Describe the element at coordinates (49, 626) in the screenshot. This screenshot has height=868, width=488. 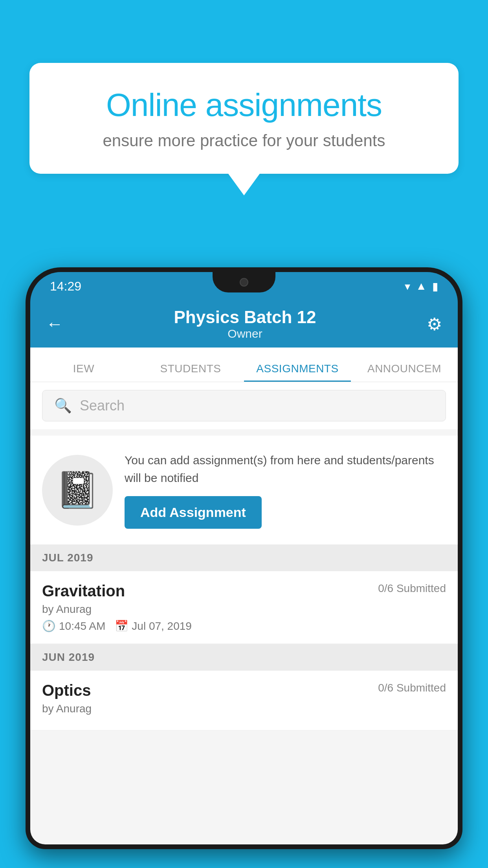
I see `clock-icon: 🕐` at that location.